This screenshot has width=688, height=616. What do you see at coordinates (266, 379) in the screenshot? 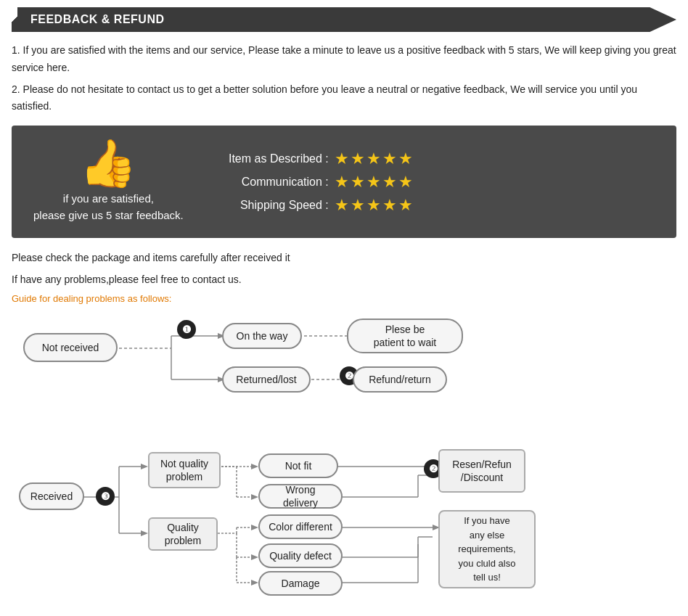
I see `returned-lost-node: Returned/lost` at bounding box center [266, 379].